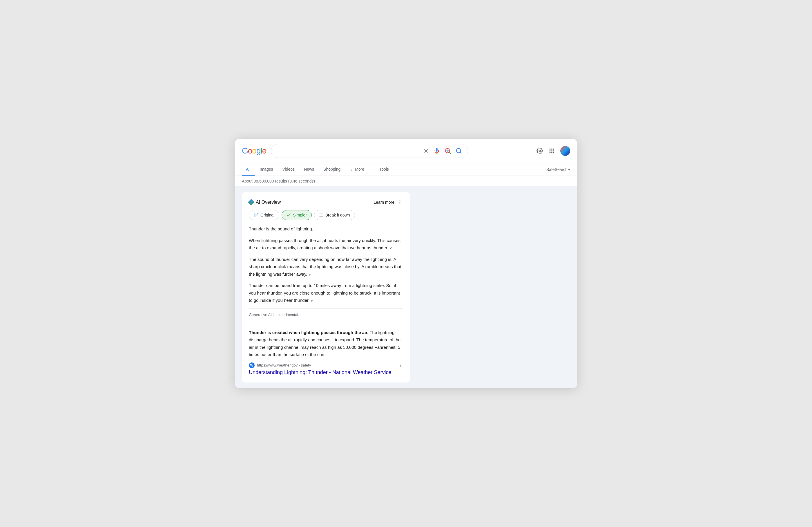  I want to click on check-icon, so click(289, 215).